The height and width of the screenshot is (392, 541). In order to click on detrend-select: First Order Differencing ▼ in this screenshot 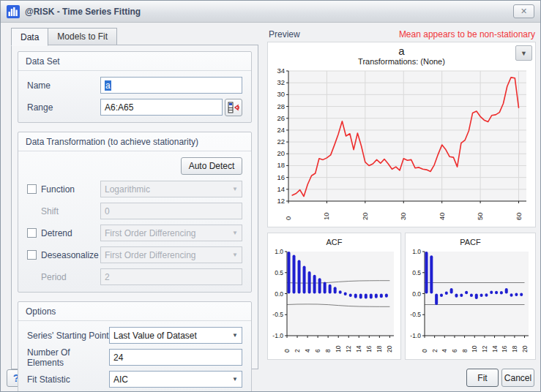, I will do `click(171, 233)`.